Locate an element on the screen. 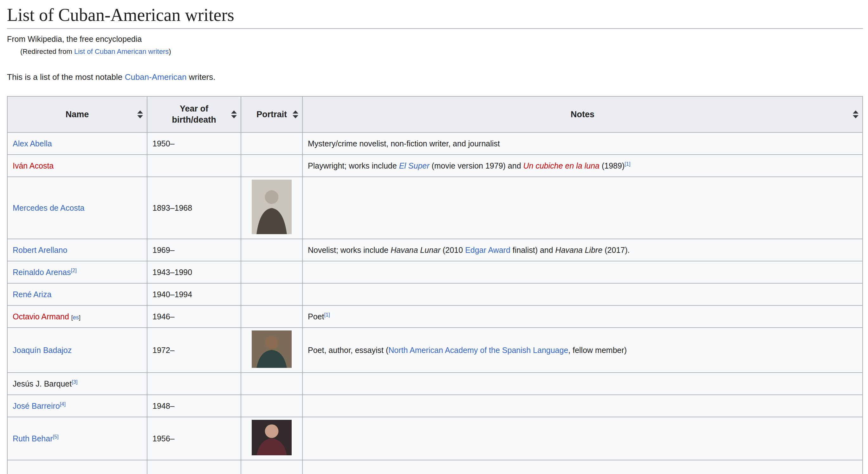 Image resolution: width=868 pixels, height=474 pixels. notes-cell: Poet[1] is located at coordinates (583, 317).